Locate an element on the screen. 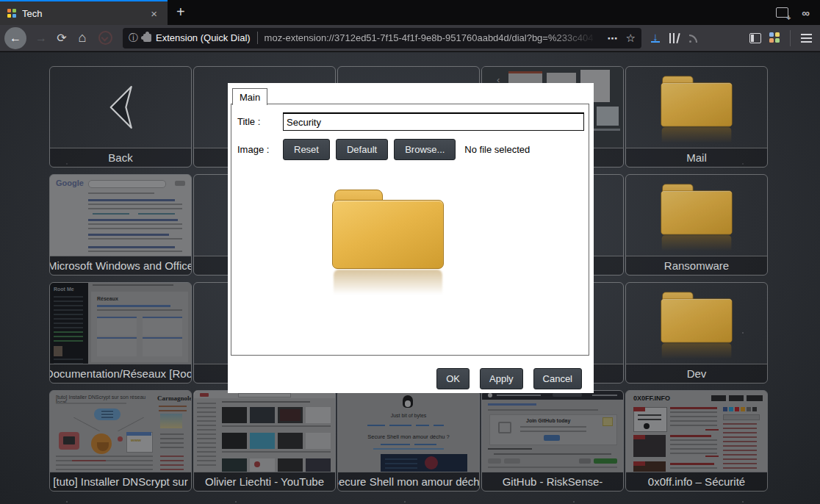 The image size is (820, 504). tile-label: Back is located at coordinates (121, 157).